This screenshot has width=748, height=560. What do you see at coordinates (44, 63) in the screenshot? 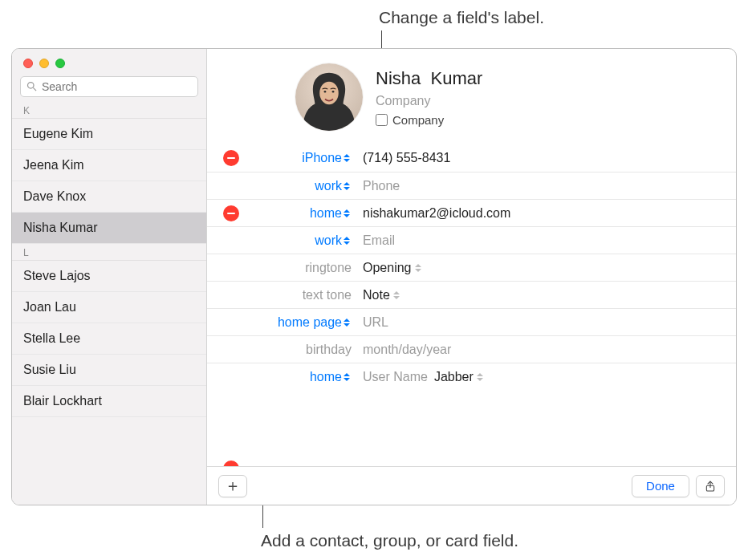
I see `minimize-button` at bounding box center [44, 63].